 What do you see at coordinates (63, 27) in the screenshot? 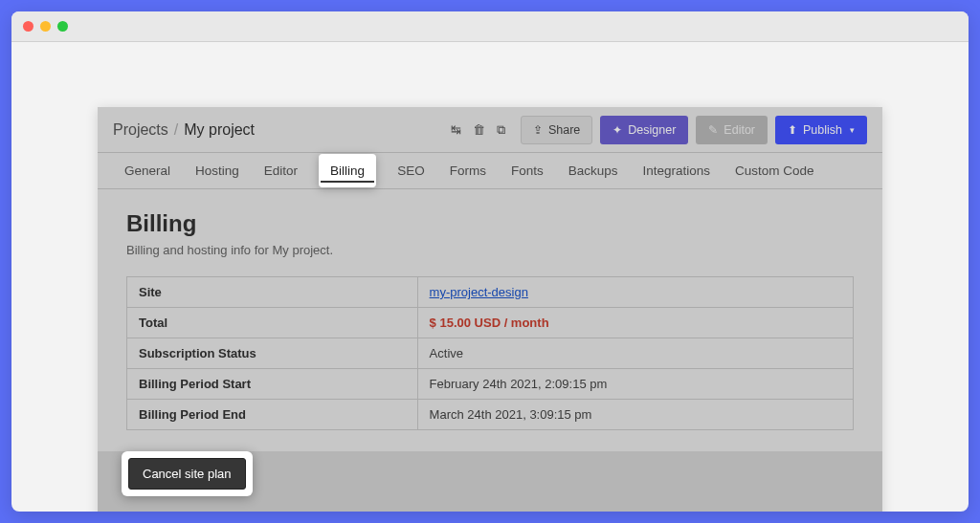
I see `window-zoom-icon` at bounding box center [63, 27].